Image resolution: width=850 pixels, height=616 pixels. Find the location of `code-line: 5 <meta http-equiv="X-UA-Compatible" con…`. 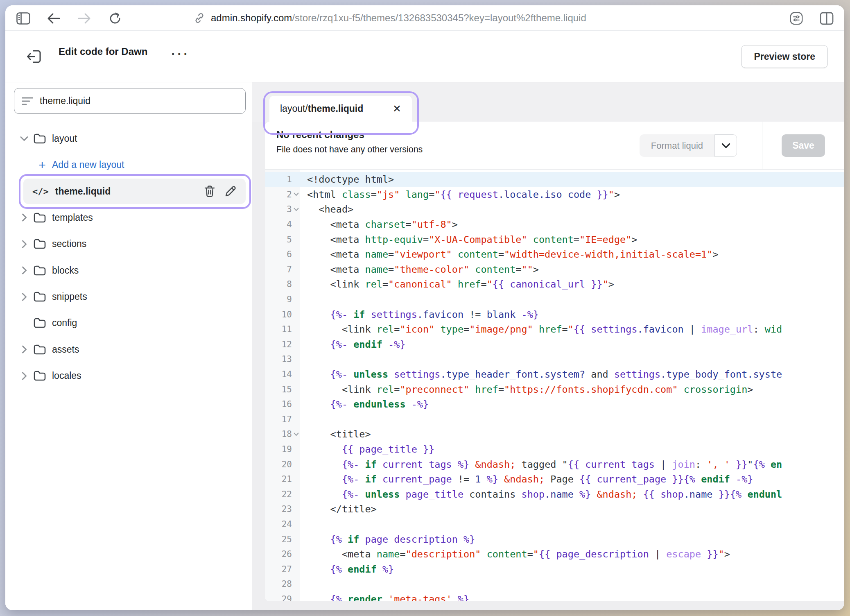

code-line: 5 <meta http-equiv="X-UA-Compatible" con… is located at coordinates (554, 239).